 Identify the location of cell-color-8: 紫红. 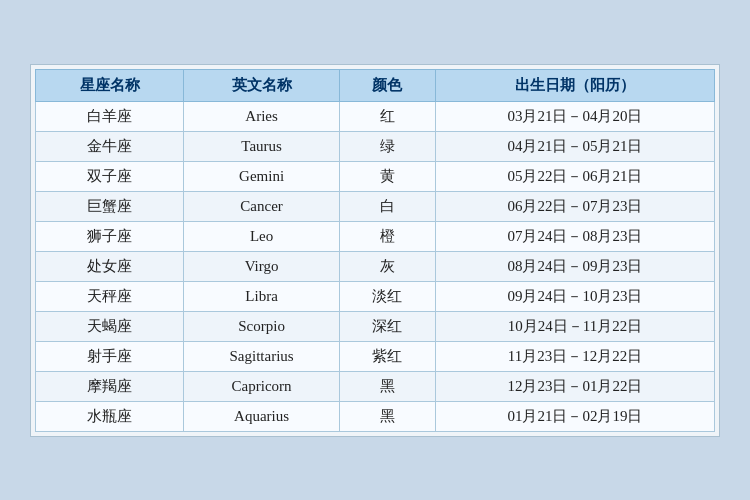
(387, 356).